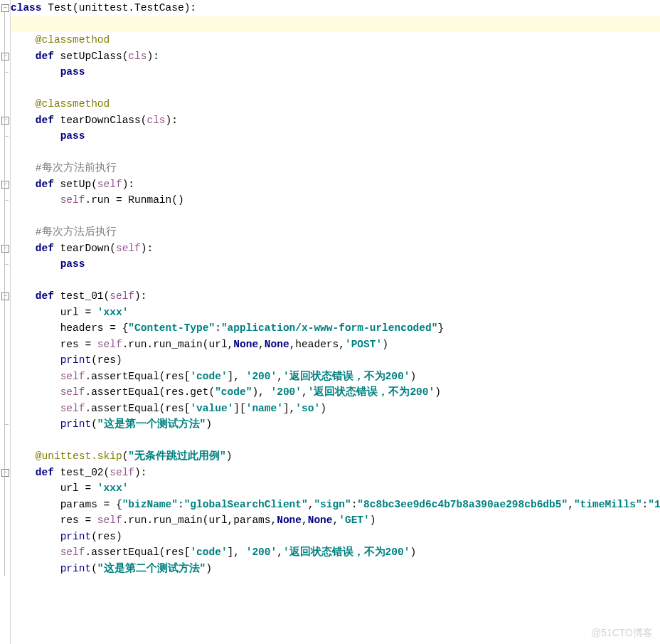 The height and width of the screenshot is (644, 660). Describe the element at coordinates (261, 392) in the screenshot. I see `token-deft: ),` at that location.